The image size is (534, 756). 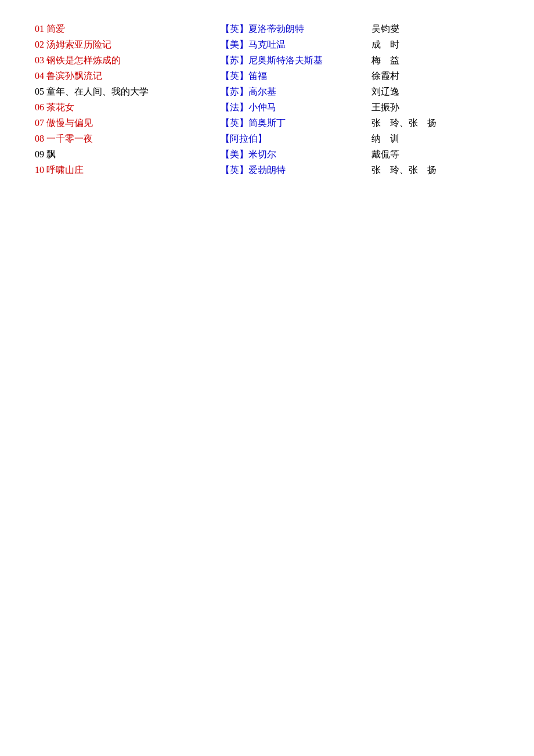 What do you see at coordinates (128, 139) in the screenshot?
I see `book-num-title: 08 一千零一夜` at bounding box center [128, 139].